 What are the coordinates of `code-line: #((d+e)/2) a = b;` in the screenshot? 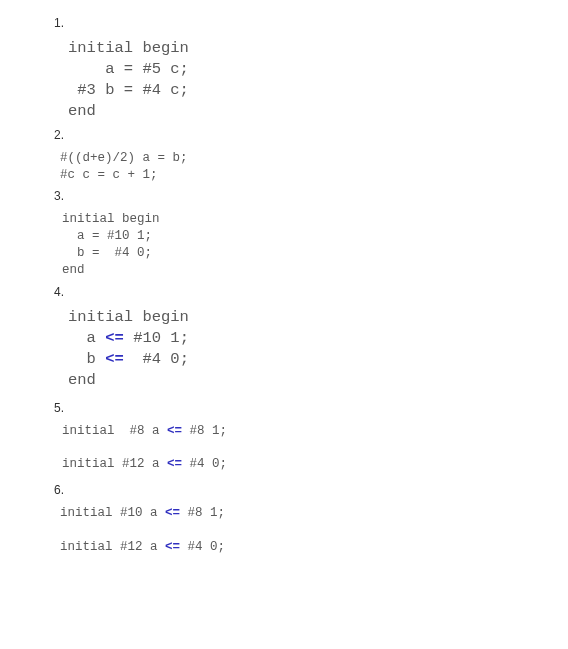 It's located at (124, 158).